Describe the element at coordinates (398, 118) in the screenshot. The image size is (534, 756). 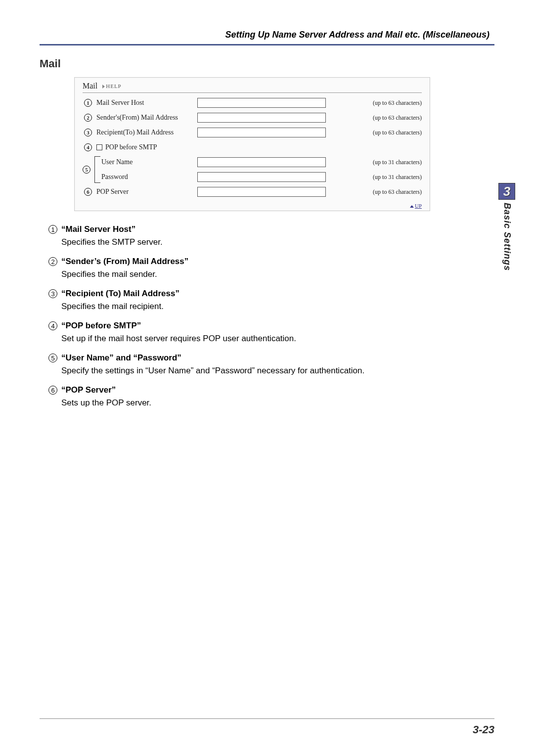
I see `hint-sender-address: (up to 63 characters)` at that location.